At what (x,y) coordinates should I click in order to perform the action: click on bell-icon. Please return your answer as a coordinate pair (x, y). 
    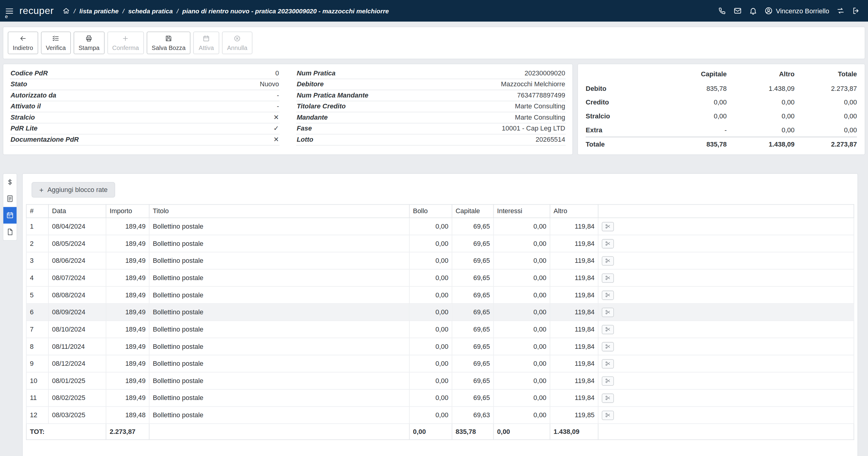
    Looking at the image, I should click on (753, 11).